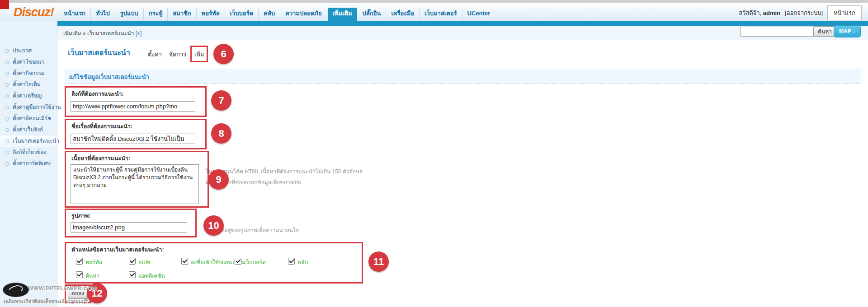 This screenshot has width=868, height=307. Describe the element at coordinates (304, 14) in the screenshot. I see `nav-item-security: ความปลอดภัย` at that location.